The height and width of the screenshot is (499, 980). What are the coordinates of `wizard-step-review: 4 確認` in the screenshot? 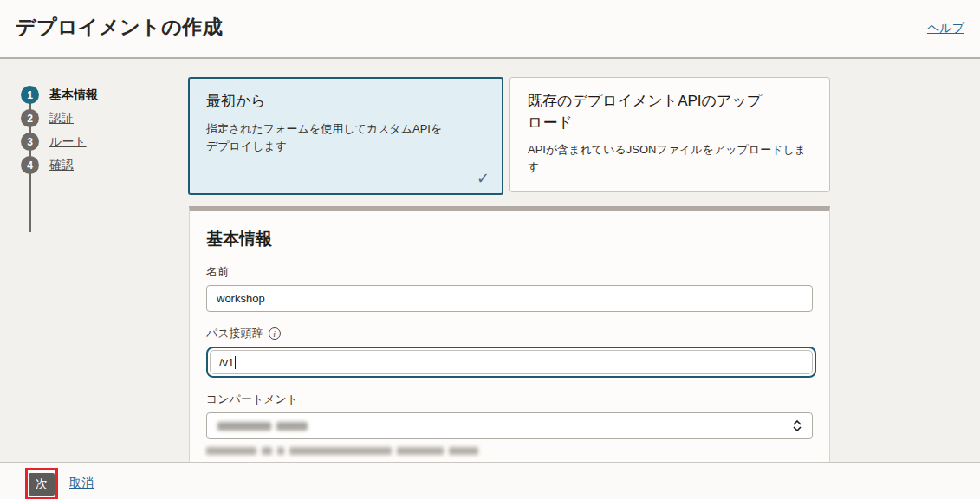 It's located at (59, 165).